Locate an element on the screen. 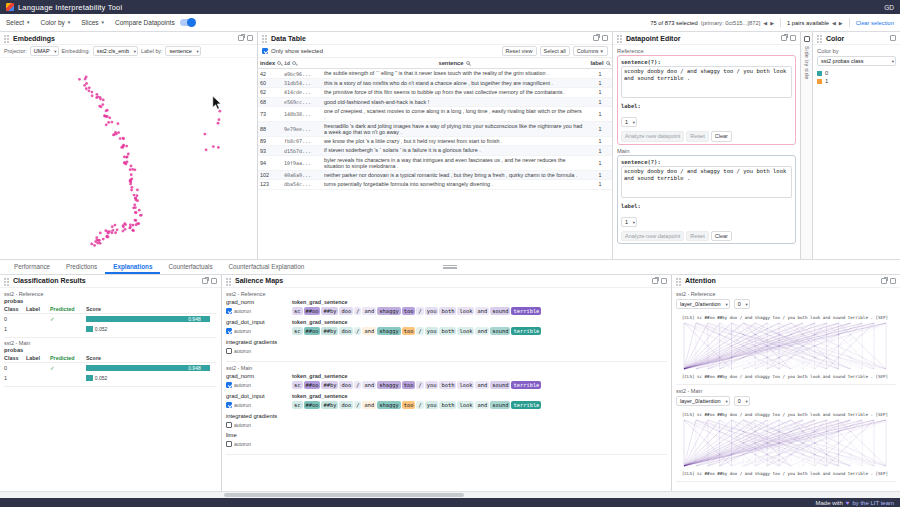 The height and width of the screenshot is (507, 900). next-pair-button: ▶ is located at coordinates (841, 23).